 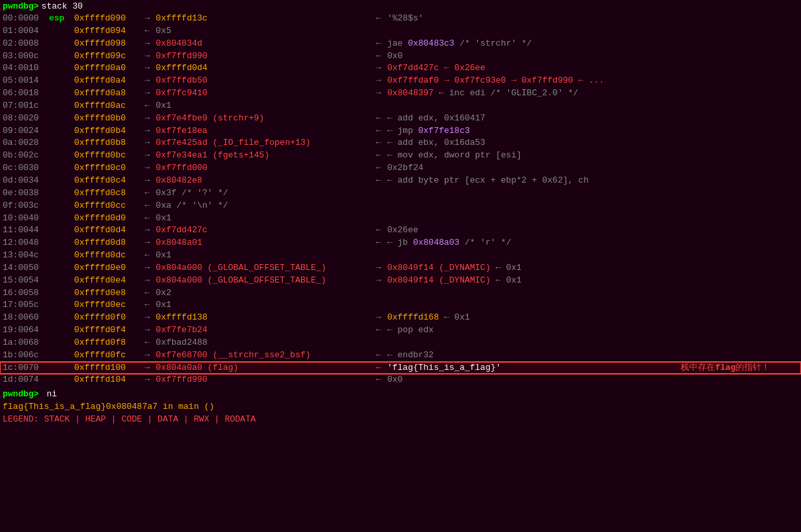 I want to click on row-index: 1a:0068, so click(x=23, y=343).